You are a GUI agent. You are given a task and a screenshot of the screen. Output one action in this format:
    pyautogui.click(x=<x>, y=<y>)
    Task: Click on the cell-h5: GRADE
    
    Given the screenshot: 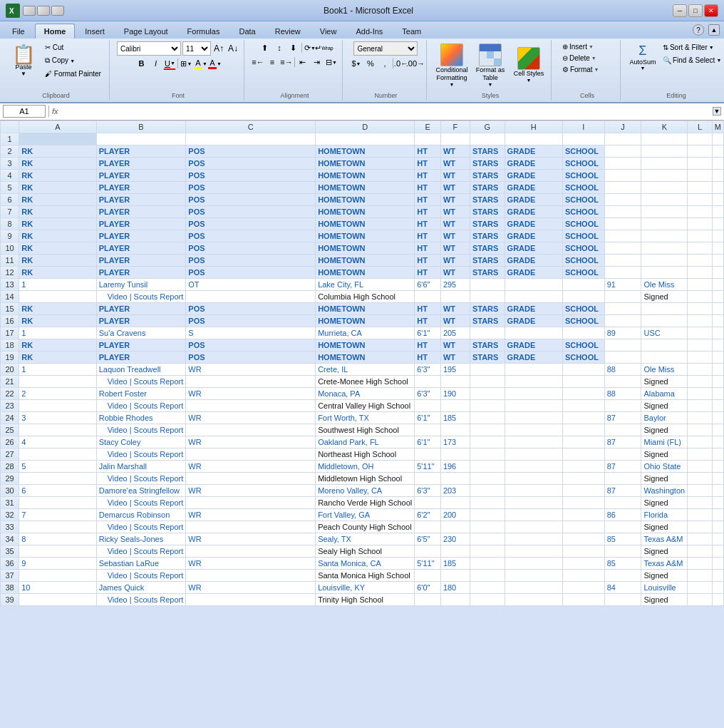 What is the action you would take?
    pyautogui.click(x=533, y=187)
    